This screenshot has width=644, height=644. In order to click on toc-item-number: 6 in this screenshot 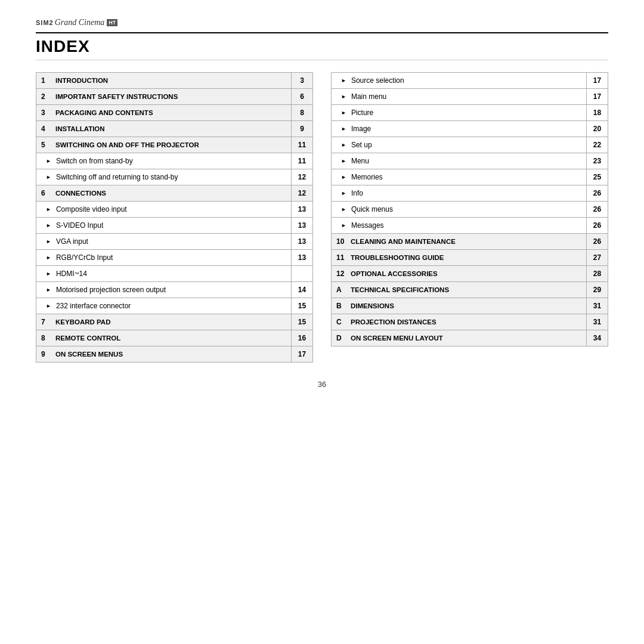, I will do `click(45, 193)`.